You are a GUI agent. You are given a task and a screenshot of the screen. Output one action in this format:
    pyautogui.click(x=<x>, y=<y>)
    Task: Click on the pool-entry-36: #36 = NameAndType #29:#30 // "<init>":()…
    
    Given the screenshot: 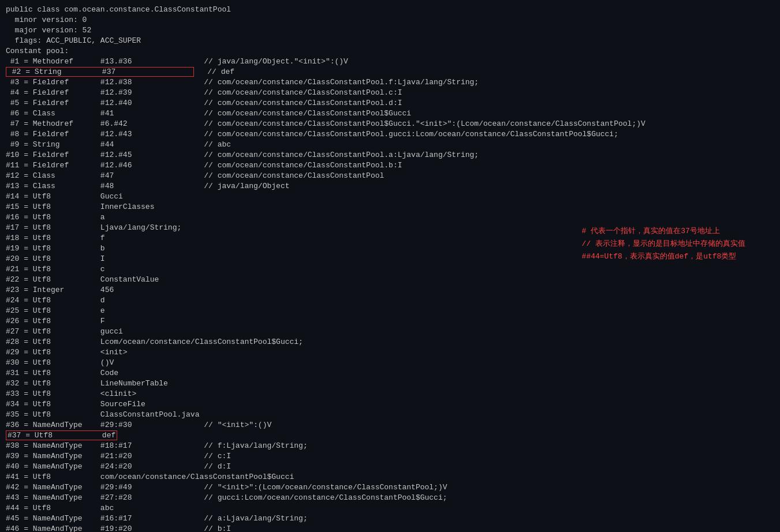 What is the action you would take?
    pyautogui.click(x=390, y=425)
    